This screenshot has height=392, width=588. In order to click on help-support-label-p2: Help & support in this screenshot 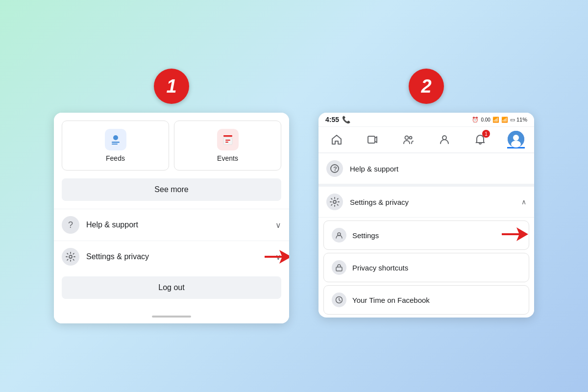, I will do `click(438, 169)`.